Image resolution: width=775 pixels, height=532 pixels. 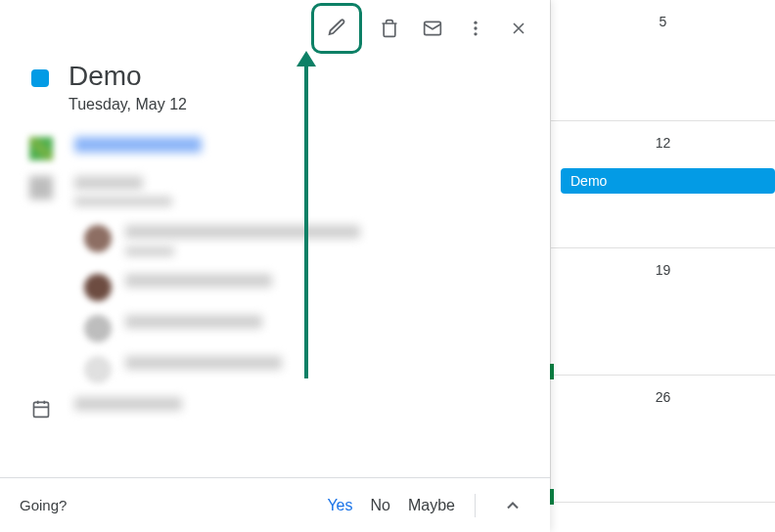 What do you see at coordinates (663, 22) in the screenshot?
I see `calendar-date: 5` at bounding box center [663, 22].